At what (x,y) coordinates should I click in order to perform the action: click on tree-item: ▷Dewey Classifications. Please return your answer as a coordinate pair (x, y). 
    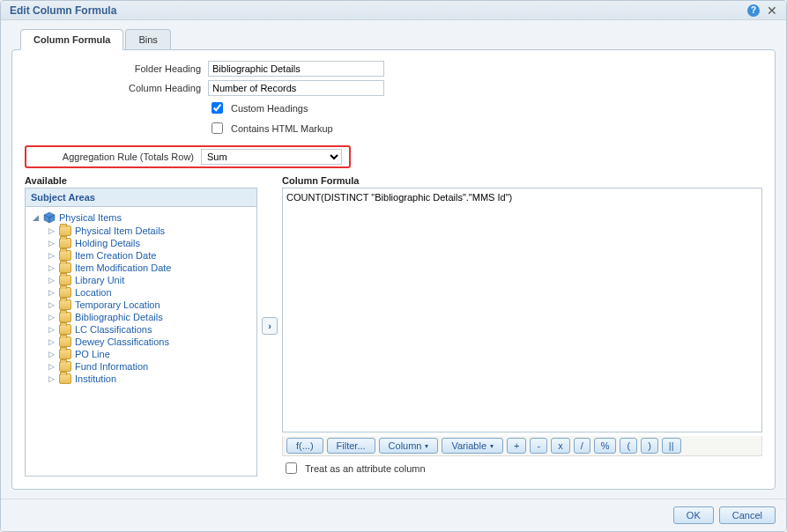
    Looking at the image, I should click on (151, 342).